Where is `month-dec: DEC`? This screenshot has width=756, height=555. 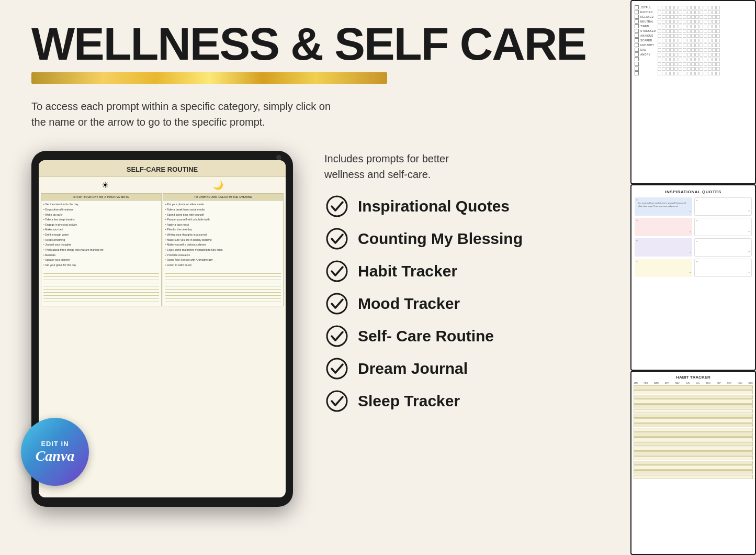
month-dec: DEC is located at coordinates (751, 383).